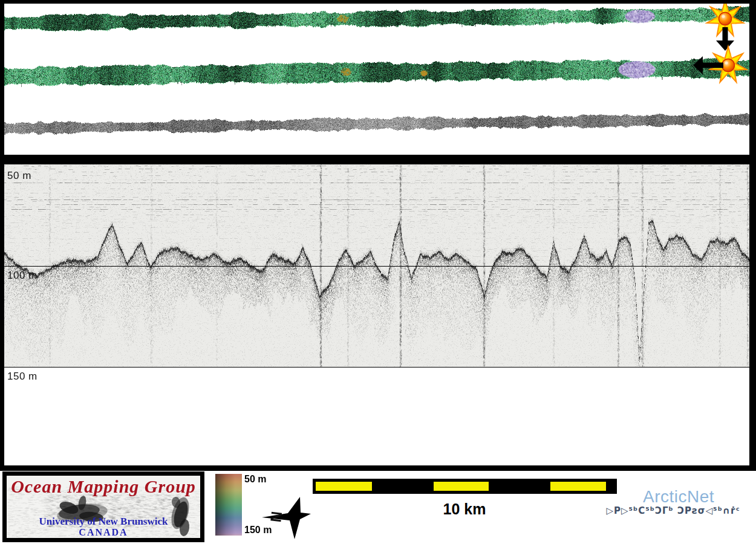  Describe the element at coordinates (464, 509) in the screenshot. I see `scale-bar-label: 10 km` at that location.